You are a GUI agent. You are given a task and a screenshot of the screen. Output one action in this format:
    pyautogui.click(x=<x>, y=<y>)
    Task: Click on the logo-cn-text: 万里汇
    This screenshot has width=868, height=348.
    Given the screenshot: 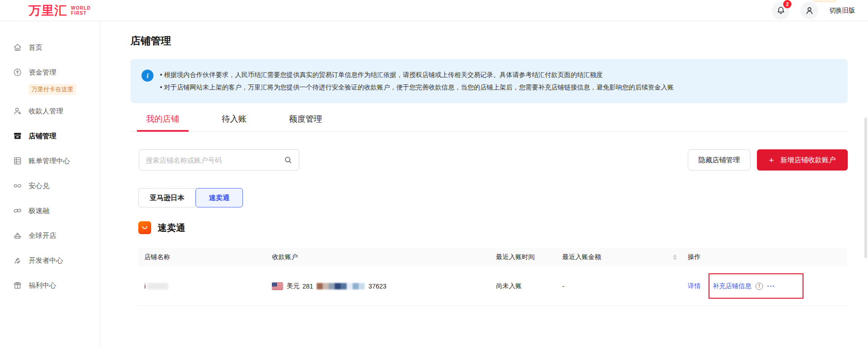 What is the action you would take?
    pyautogui.click(x=48, y=11)
    